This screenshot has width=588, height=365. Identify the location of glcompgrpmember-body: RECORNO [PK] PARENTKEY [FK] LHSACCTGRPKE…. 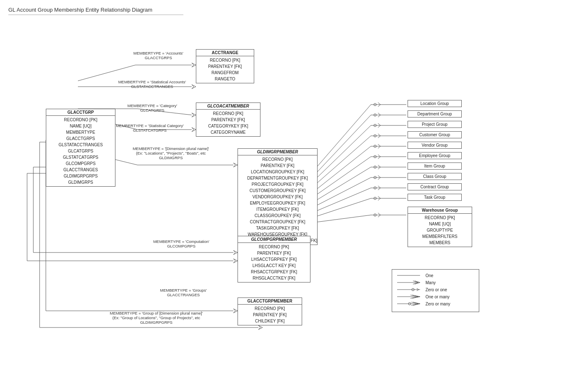
(274, 262).